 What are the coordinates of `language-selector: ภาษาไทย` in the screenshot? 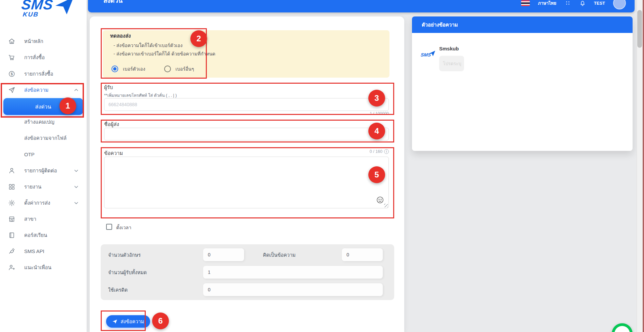 It's located at (547, 3).